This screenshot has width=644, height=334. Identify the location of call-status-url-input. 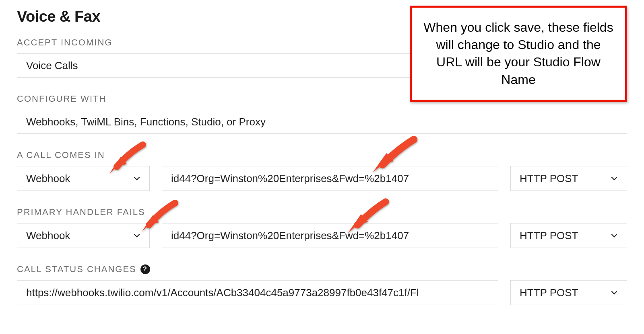
(258, 293).